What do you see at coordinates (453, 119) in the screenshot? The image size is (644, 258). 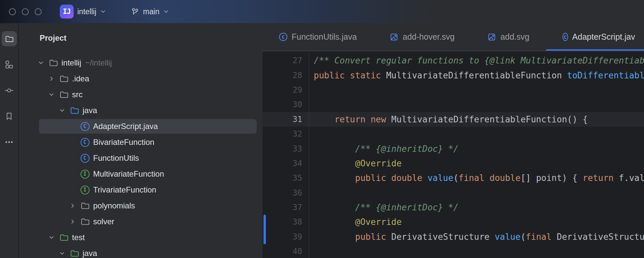 I see `code-line-31: 31 return new MultivariateDifferentiable…` at bounding box center [453, 119].